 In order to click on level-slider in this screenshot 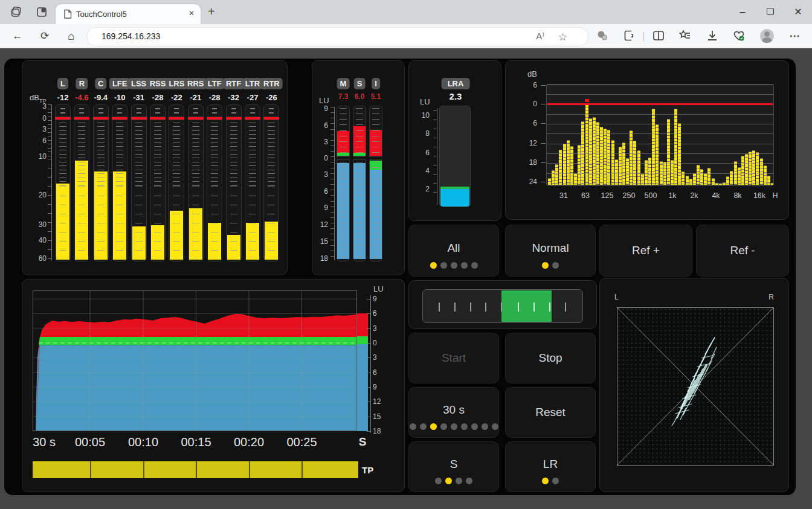, I will do `click(503, 306)`.